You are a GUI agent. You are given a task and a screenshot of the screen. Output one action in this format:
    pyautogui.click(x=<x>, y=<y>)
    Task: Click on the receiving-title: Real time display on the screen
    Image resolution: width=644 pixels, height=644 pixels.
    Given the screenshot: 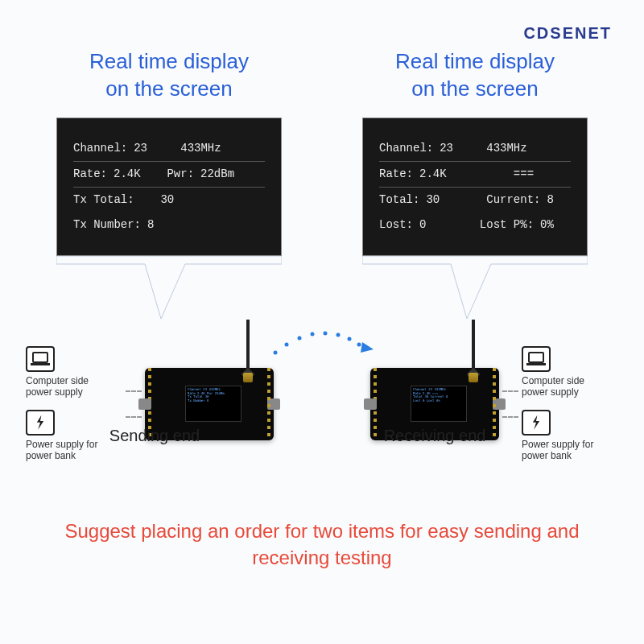 What is the action you would take?
    pyautogui.click(x=475, y=76)
    